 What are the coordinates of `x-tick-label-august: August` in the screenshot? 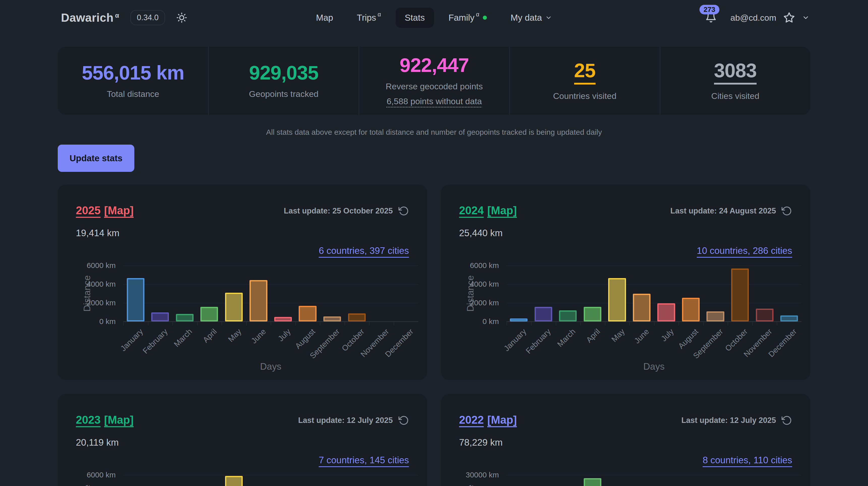 It's located at (689, 339).